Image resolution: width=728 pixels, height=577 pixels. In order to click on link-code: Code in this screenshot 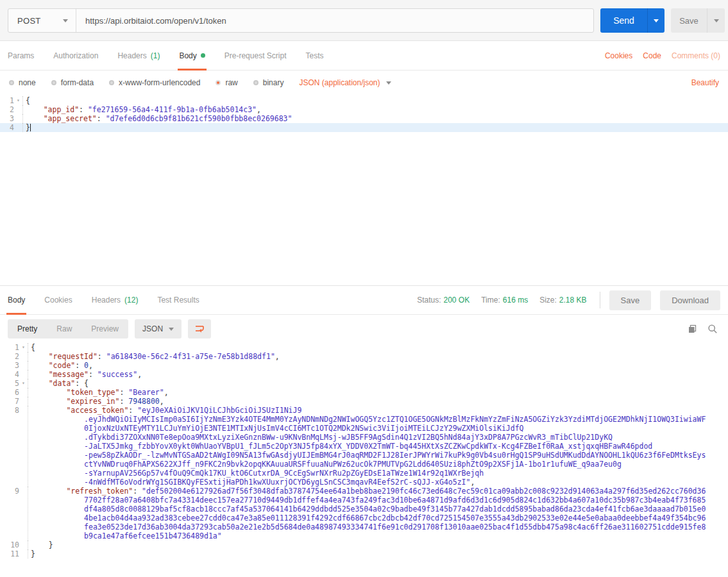, I will do `click(652, 56)`.